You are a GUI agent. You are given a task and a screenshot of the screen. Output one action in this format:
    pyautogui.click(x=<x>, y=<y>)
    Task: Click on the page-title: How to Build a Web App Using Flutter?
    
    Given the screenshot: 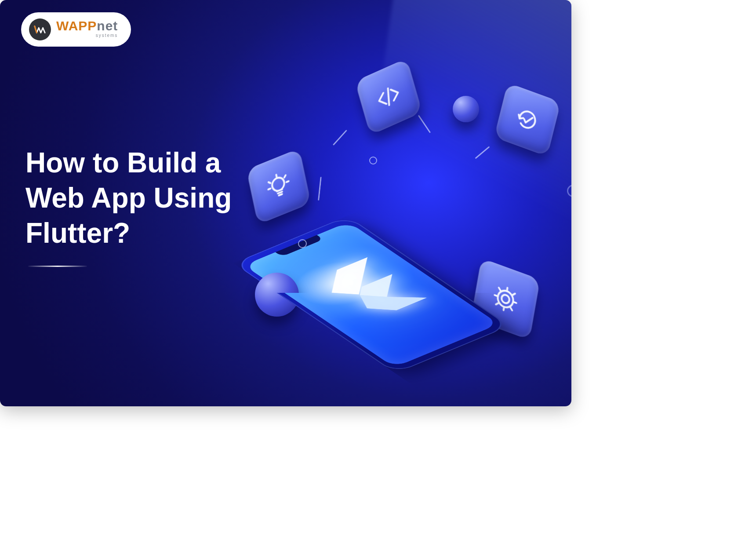 What is the action you would take?
    pyautogui.click(x=149, y=198)
    